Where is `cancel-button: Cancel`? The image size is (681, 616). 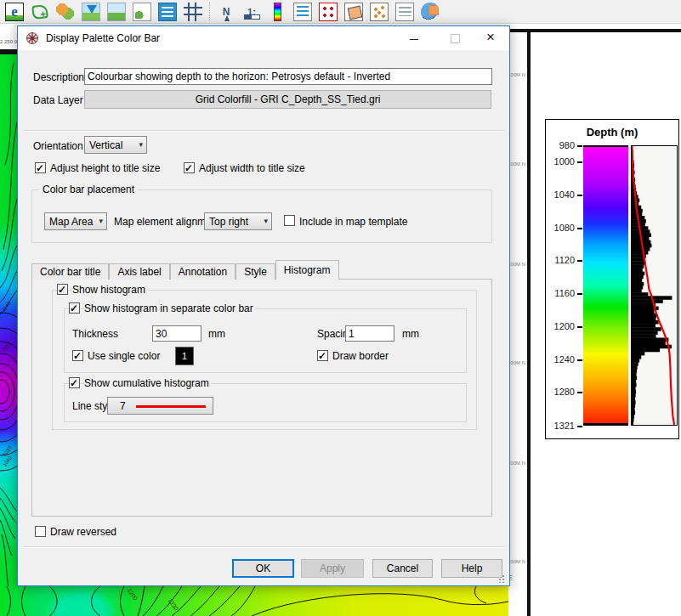 cancel-button: Cancel is located at coordinates (403, 568).